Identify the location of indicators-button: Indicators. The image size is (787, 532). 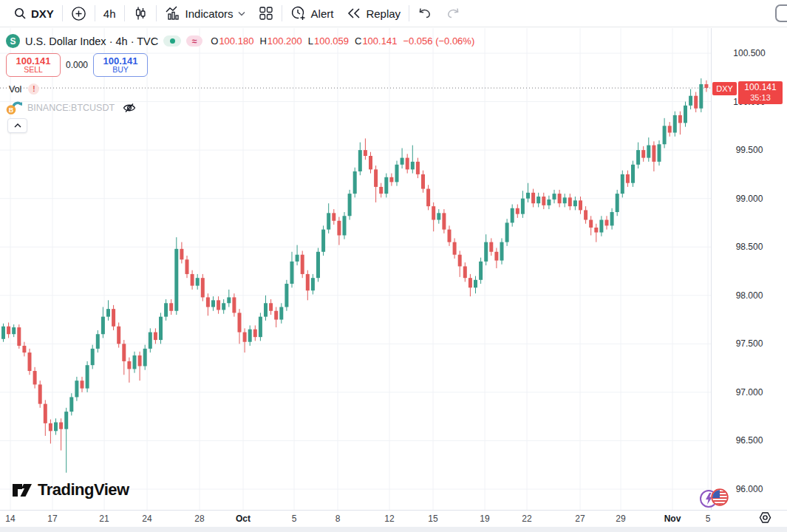
(205, 13).